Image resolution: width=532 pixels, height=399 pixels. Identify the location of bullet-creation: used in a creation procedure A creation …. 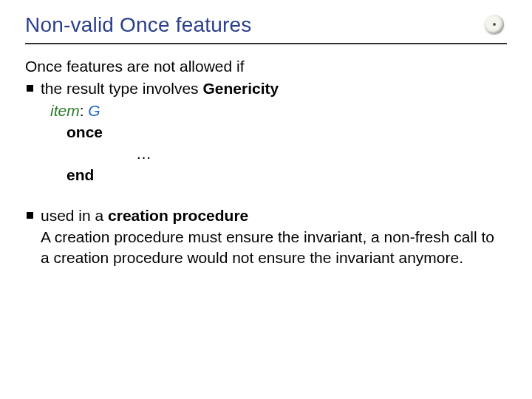
(267, 236).